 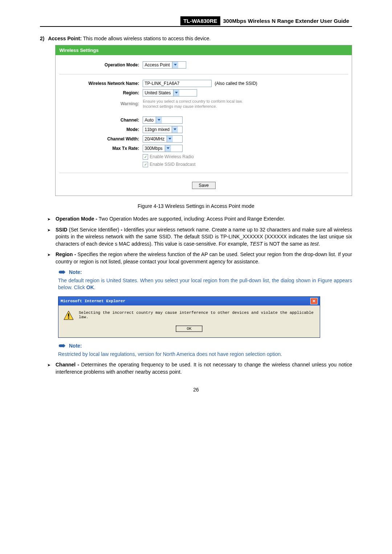 I want to click on rate-select: 300Mbps, so click(x=163, y=148).